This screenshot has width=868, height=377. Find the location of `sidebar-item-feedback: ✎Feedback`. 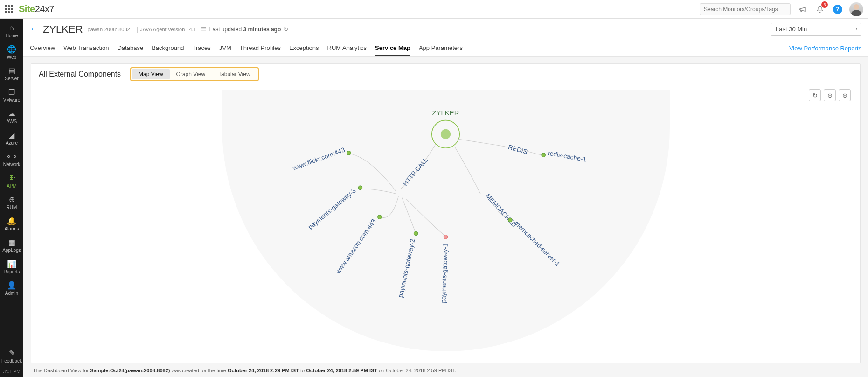

sidebar-item-feedback: ✎Feedback is located at coordinates (12, 356).